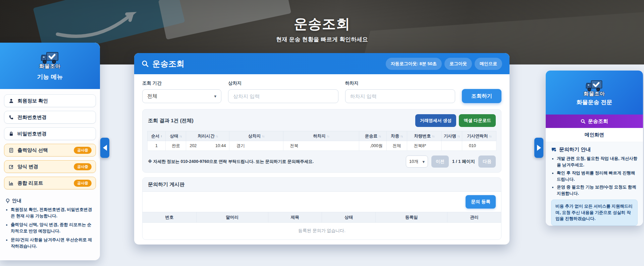 This screenshot has width=644, height=266. Describe the element at coordinates (321, 146) in the screenshot. I see `cell-dest: 전북` at that location.